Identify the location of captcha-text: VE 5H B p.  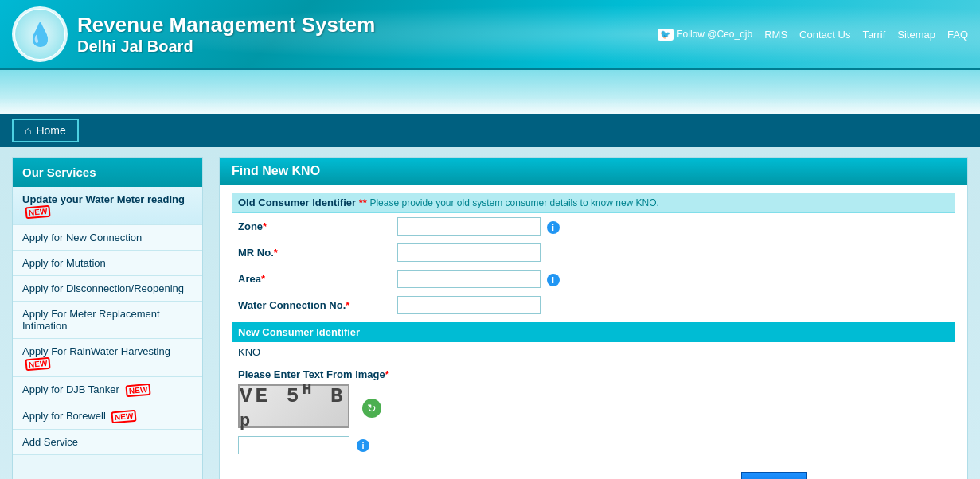
(294, 406).